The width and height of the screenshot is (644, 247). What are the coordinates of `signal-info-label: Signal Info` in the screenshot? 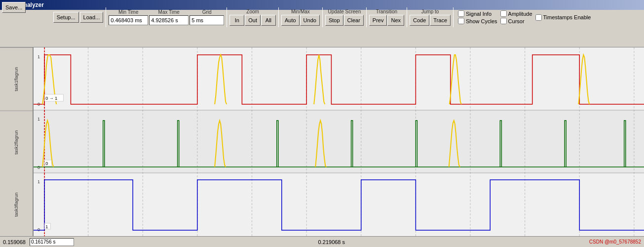 It's located at (479, 14).